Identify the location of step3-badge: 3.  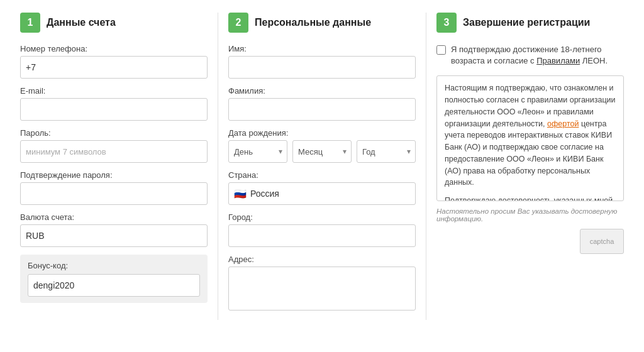
(447, 23).